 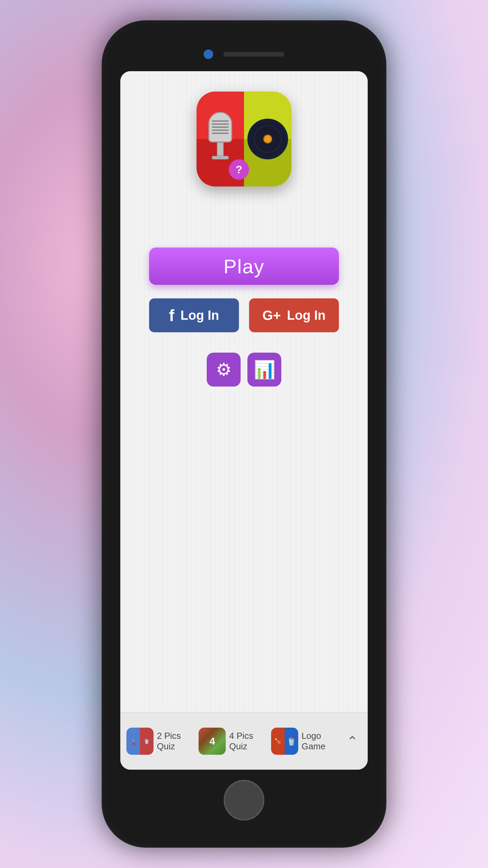 What do you see at coordinates (271, 315) in the screenshot?
I see `google-plus-icon: G+` at bounding box center [271, 315].